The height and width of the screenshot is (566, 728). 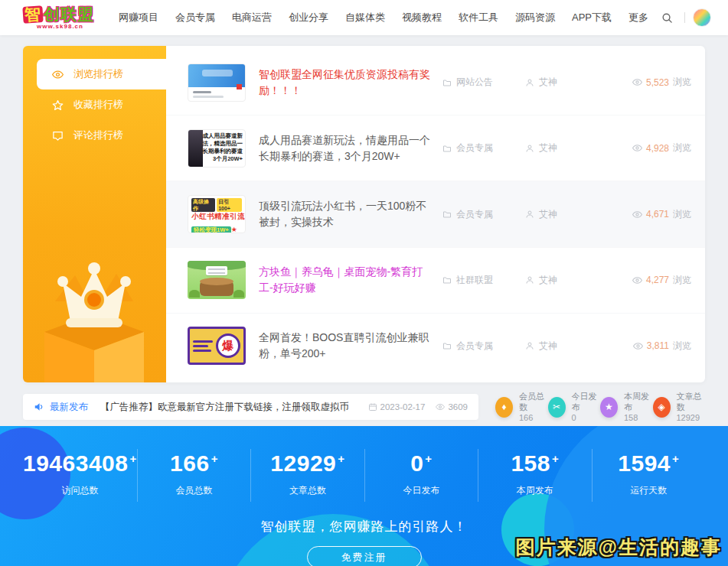 What do you see at coordinates (69, 14) in the screenshot?
I see `logo-title-rest: 创联盟` at bounding box center [69, 14].